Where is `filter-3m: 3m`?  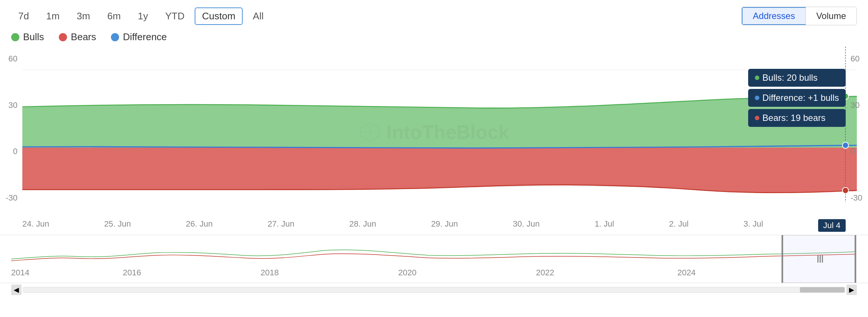
filter-3m: 3m is located at coordinates (83, 16).